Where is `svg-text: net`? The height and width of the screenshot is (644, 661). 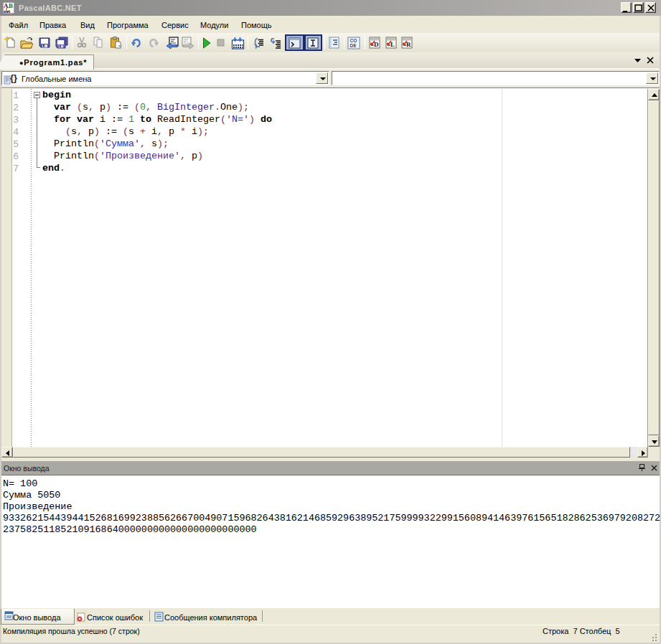
svg-text: net is located at coordinates (7, 11).